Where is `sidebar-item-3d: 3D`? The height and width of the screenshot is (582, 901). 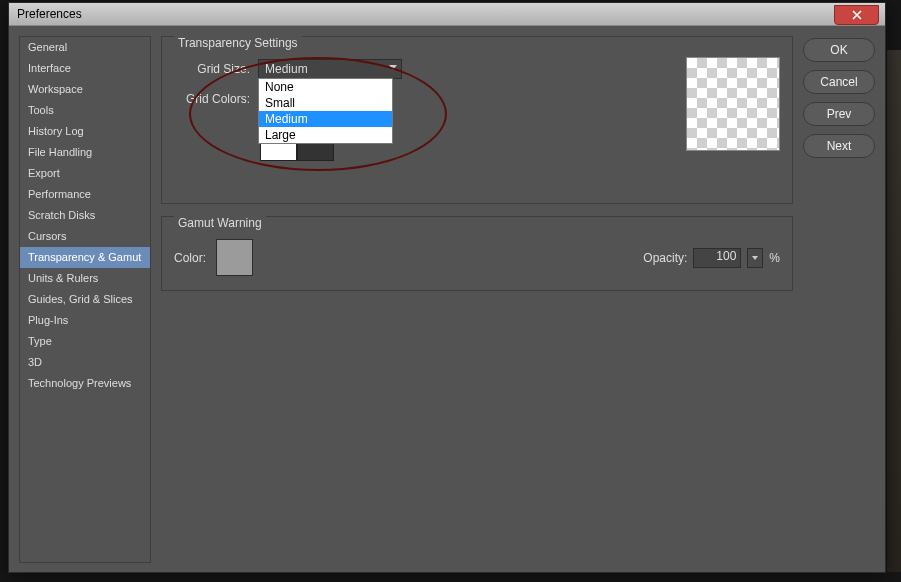
sidebar-item-3d: 3D is located at coordinates (85, 362).